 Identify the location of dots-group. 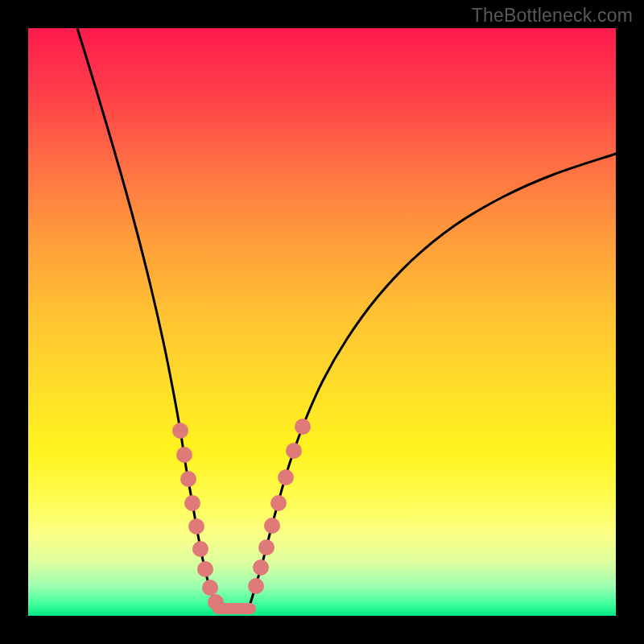
(242, 514).